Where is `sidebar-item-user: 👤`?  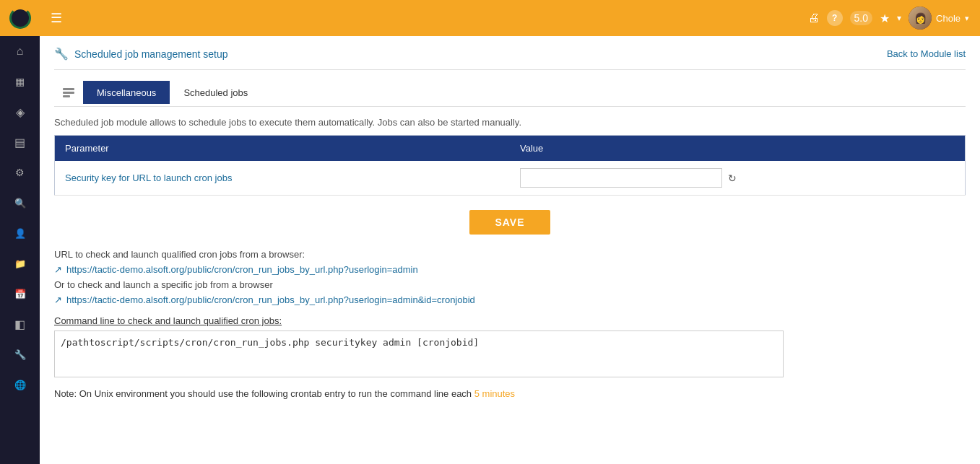 sidebar-item-user: 👤 is located at coordinates (20, 233).